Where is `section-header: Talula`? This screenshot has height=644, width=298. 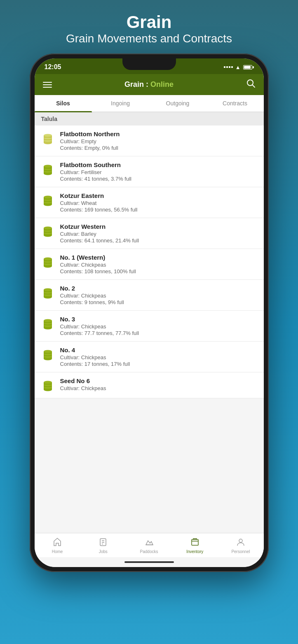 section-header: Talula is located at coordinates (149, 119).